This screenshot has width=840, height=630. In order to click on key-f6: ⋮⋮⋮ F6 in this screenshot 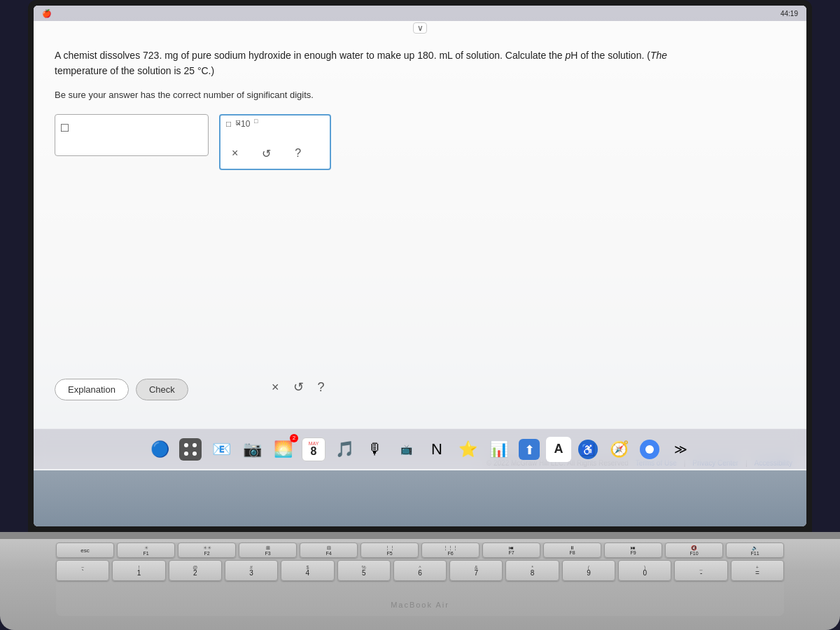, I will do `click(451, 550)`.